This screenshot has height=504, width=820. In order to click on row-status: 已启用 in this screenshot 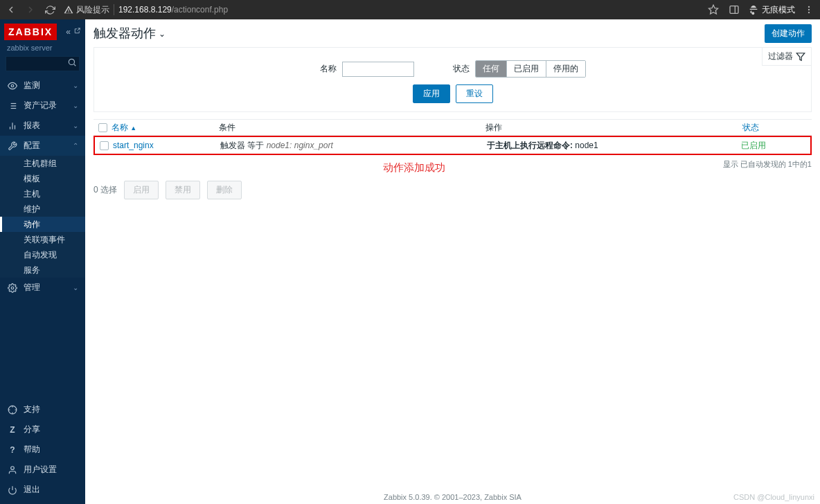, I will do `click(754, 145)`.